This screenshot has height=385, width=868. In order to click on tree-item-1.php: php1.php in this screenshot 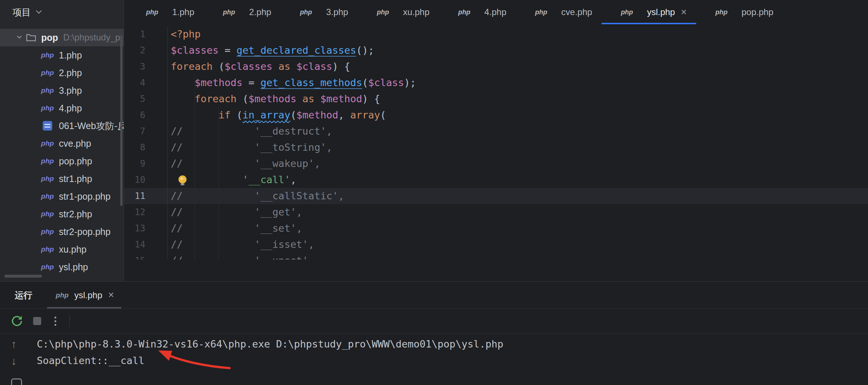, I will do `click(62, 55)`.